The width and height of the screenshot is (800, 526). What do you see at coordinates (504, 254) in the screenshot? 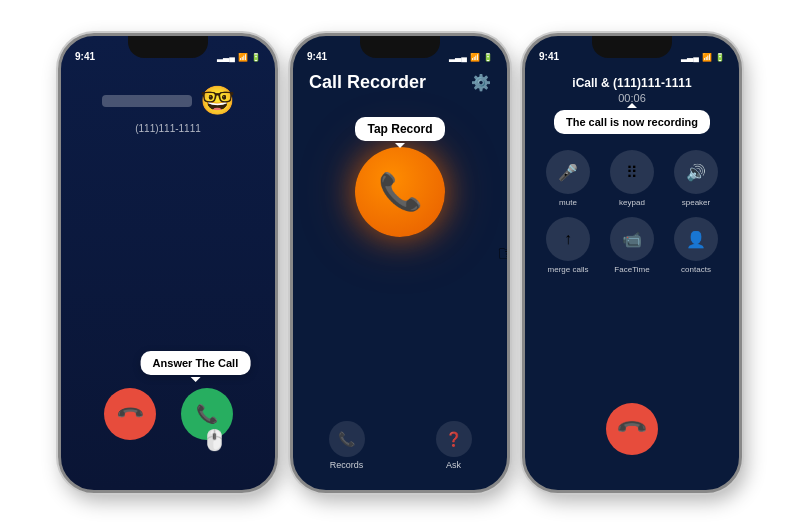
I see `record-cursor: ☞` at bounding box center [504, 254].